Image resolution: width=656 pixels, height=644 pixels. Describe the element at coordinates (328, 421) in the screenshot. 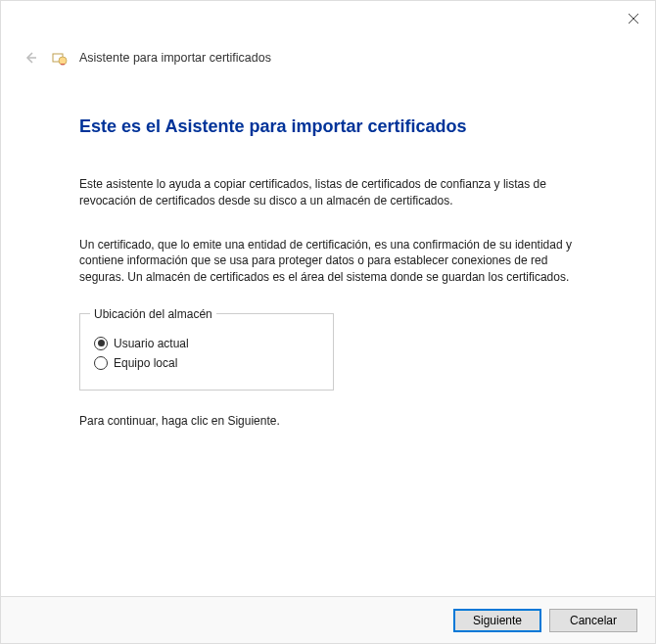

I see `continue-hint: Para continuar, haga clic en Siguiente.` at that location.